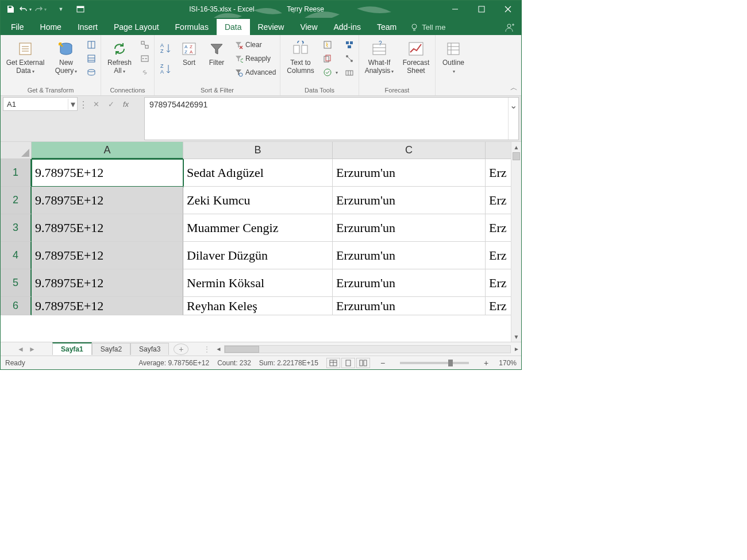 The width and height of the screenshot is (747, 560). Describe the element at coordinates (516, 337) in the screenshot. I see `scroll-down-button: ▼` at that location.